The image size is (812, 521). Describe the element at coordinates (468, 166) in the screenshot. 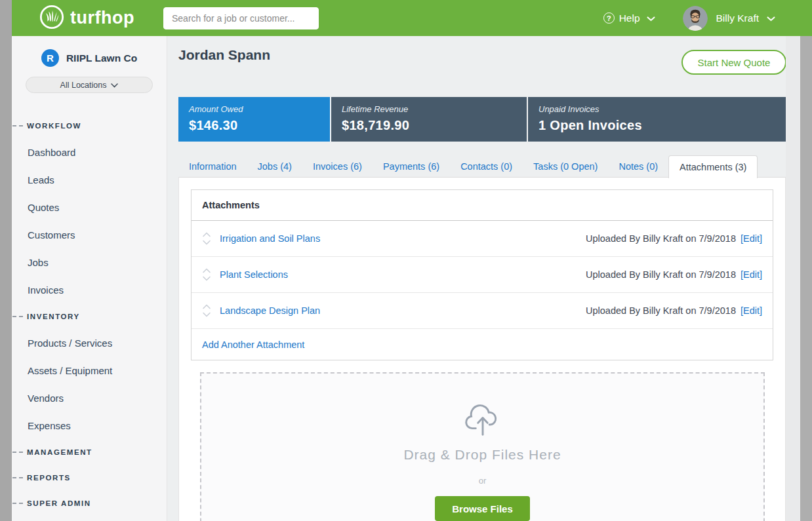

I see `tabs: InformationJobs (4)Invoices (6)Payments …` at that location.